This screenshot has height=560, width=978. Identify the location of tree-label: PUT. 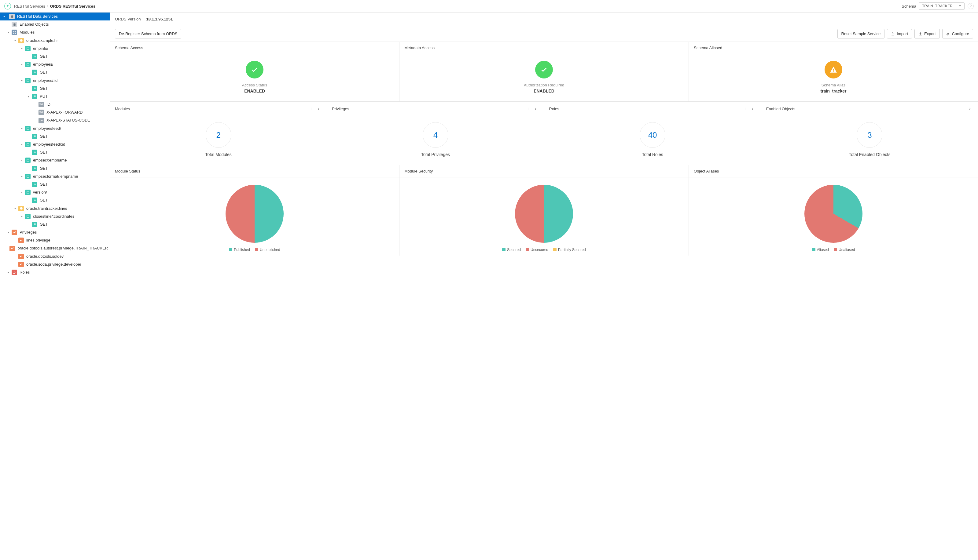
(44, 97).